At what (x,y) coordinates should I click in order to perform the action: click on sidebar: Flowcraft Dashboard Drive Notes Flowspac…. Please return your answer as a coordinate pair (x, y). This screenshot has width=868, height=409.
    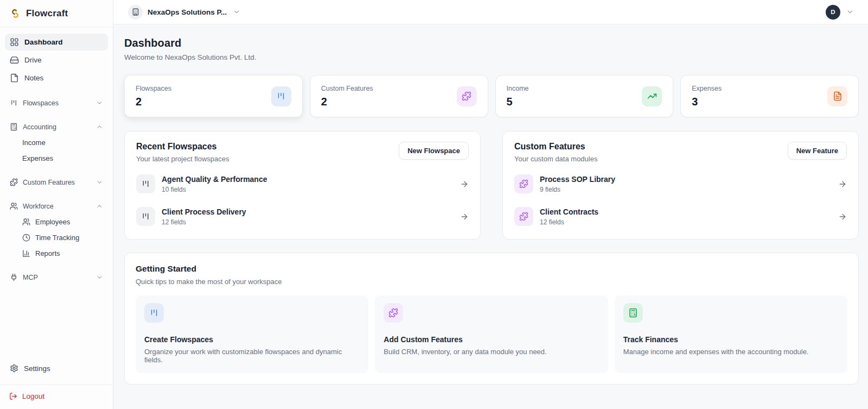
    Looking at the image, I should click on (56, 204).